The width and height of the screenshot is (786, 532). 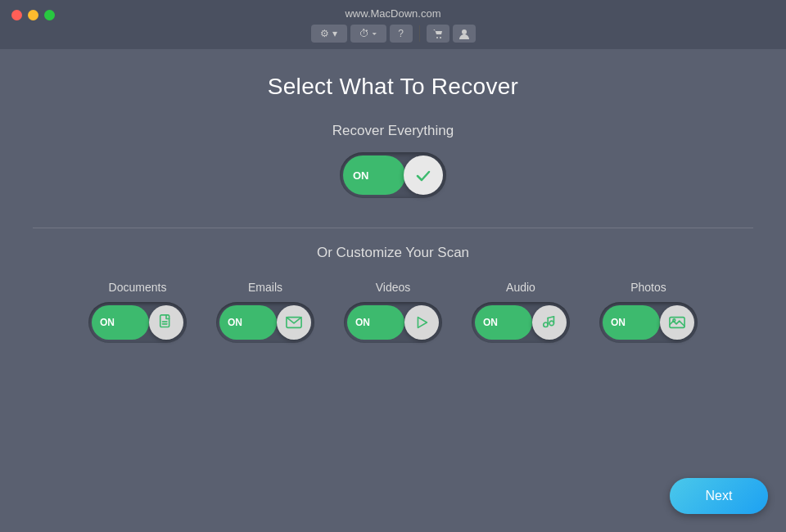 What do you see at coordinates (521, 312) in the screenshot?
I see `category-audio: Audio ON` at bounding box center [521, 312].